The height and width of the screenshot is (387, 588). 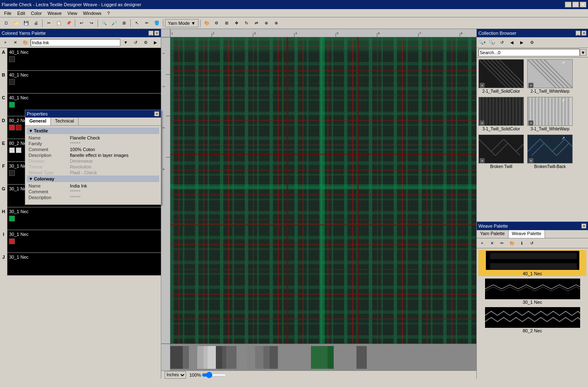 What do you see at coordinates (568, 5) in the screenshot?
I see `minimize-btn: ─` at bounding box center [568, 5].